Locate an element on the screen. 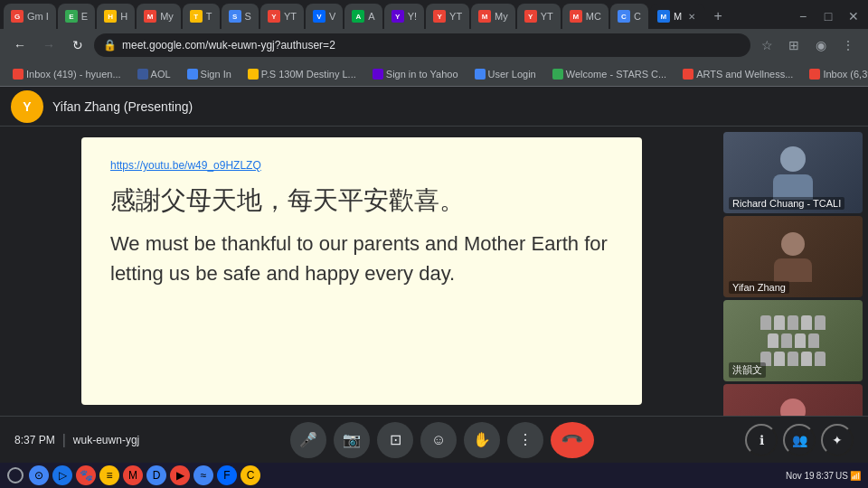  controls-left: 8:37 PM | wuk-euwn-ygj is located at coordinates (77, 440).